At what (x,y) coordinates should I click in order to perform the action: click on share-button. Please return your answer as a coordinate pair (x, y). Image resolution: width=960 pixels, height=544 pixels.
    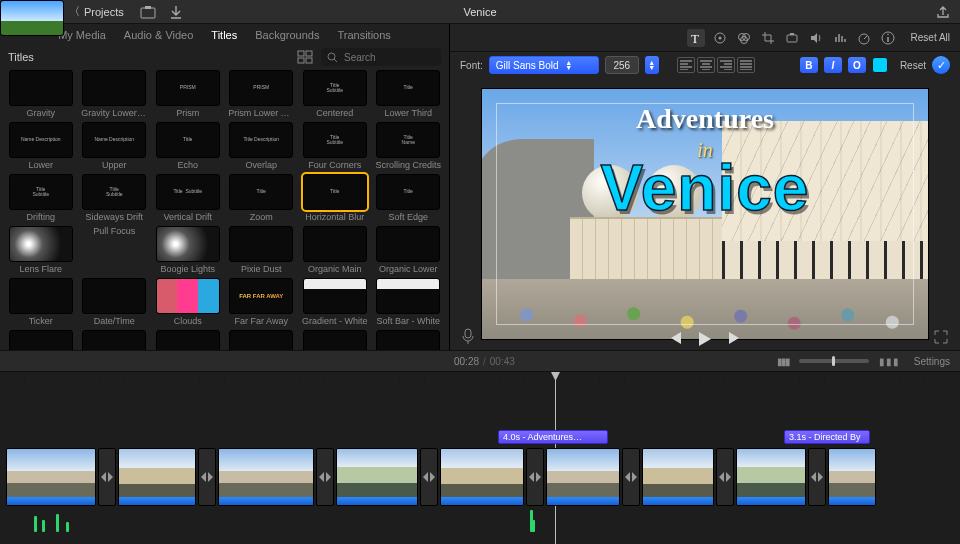
    Looking at the image, I should click on (948, 12).